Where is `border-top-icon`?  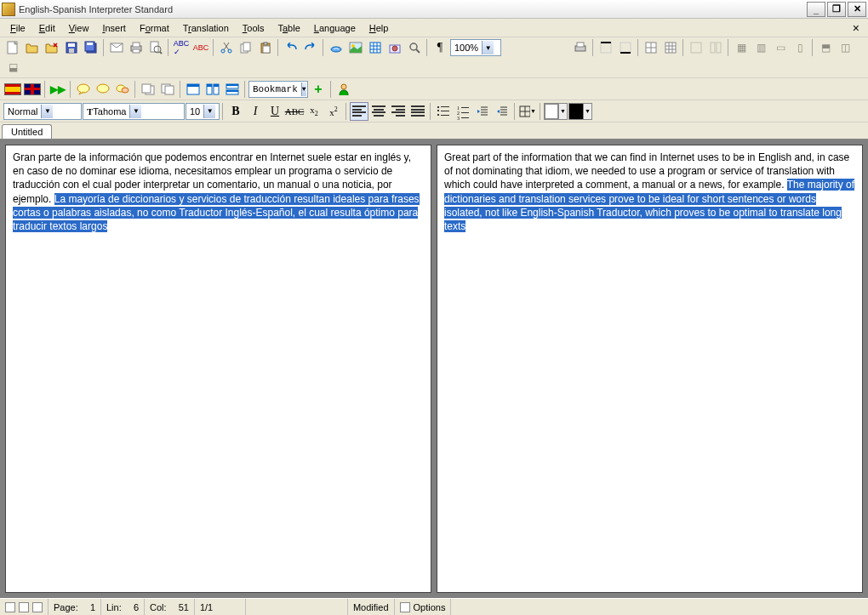
border-top-icon is located at coordinates (606, 48).